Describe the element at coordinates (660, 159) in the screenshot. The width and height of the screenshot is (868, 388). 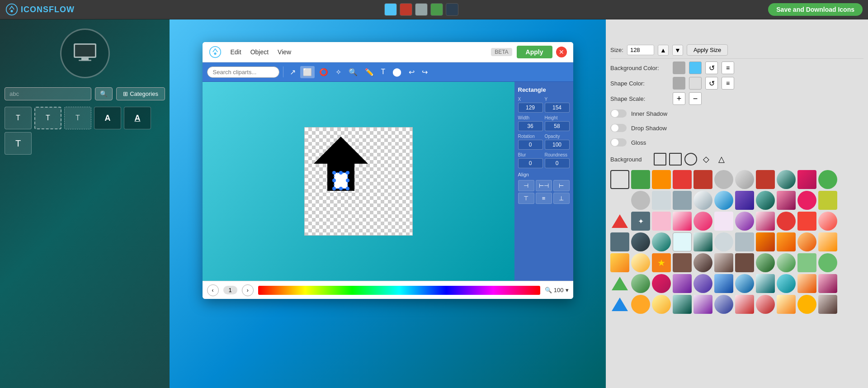
I see `shape-square-outline` at that location.